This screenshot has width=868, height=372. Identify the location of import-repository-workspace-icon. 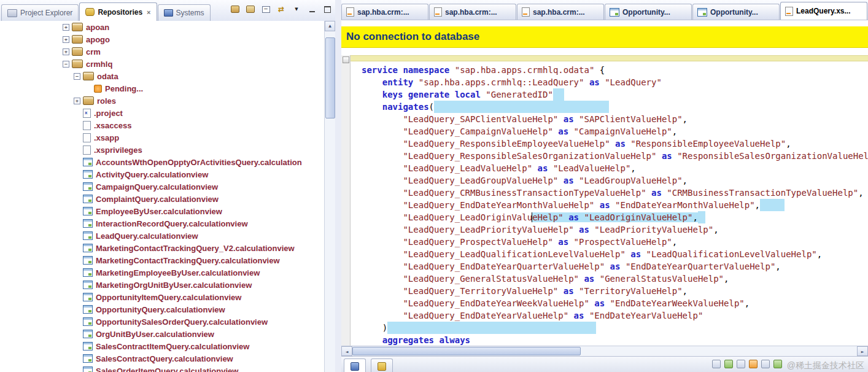
(250, 9).